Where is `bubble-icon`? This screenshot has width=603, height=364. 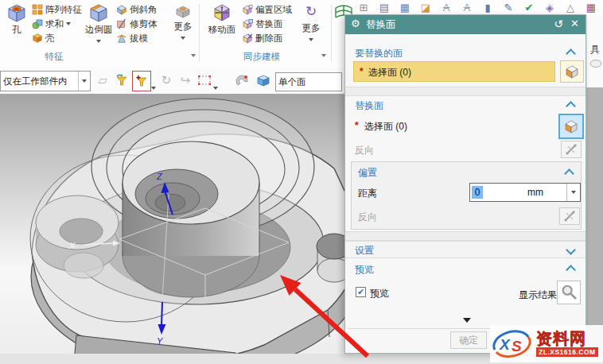
bubble-icon is located at coordinates (596, 64).